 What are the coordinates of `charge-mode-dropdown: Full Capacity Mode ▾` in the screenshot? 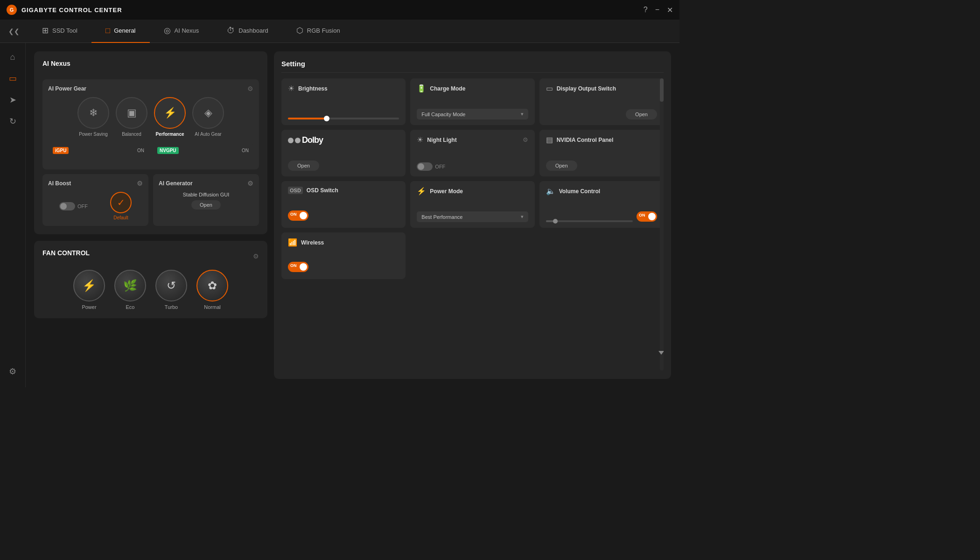 It's located at (472, 114).